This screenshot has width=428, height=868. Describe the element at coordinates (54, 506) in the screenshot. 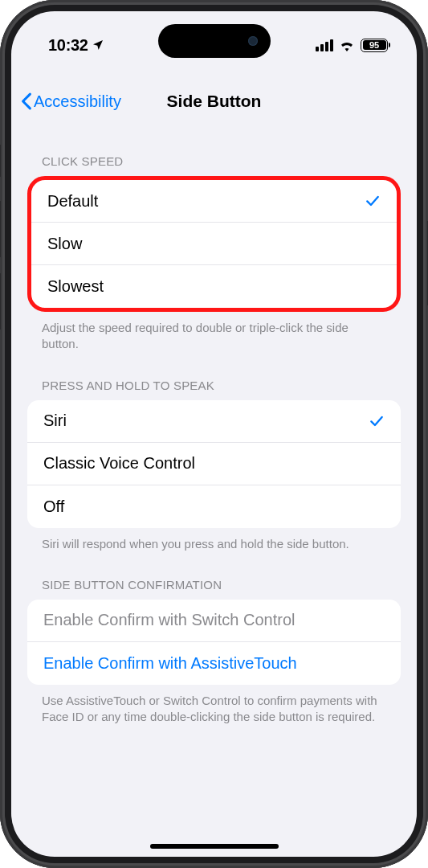

I see `option-label: Off` at that location.